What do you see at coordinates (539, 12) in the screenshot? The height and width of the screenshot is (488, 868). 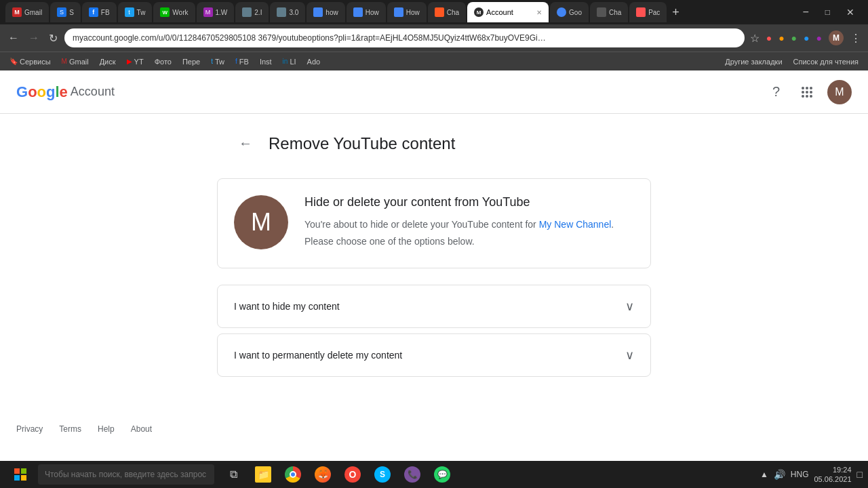 I see `tab-close-icon: ✕` at bounding box center [539, 12].